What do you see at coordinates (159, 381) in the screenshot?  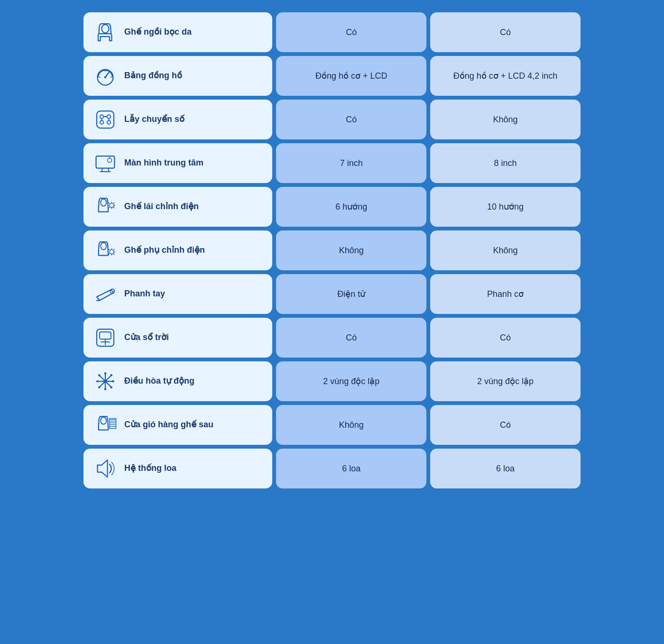 I see `feature-label-auto-ac: Điều hòa tự động` at bounding box center [159, 381].